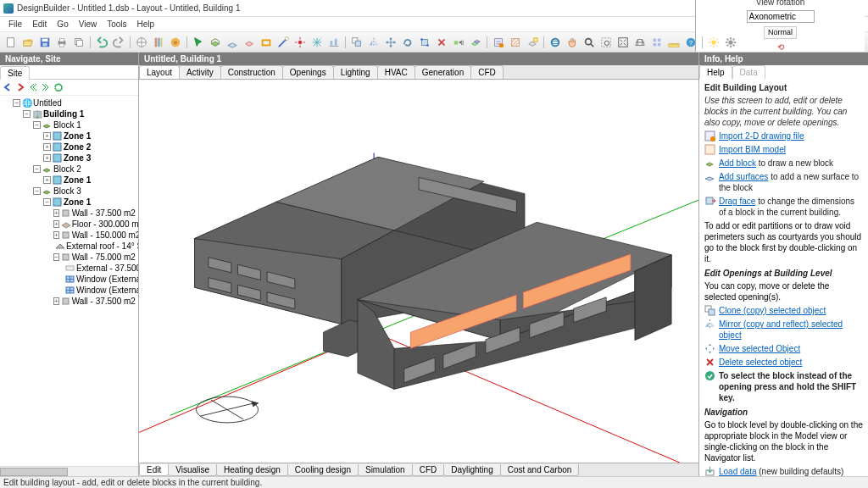  I want to click on tb-mirror, so click(374, 42).